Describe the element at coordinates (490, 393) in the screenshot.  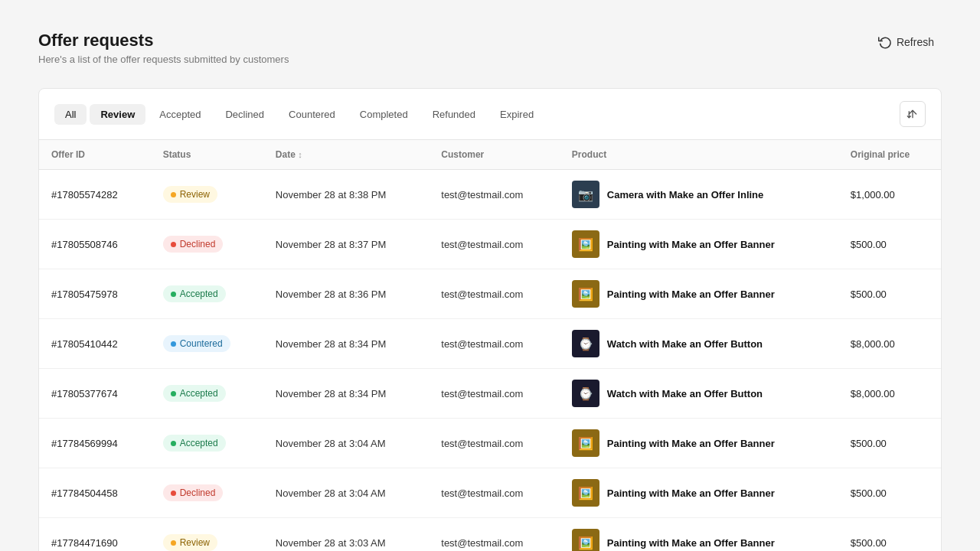
I see `table-row: #17805377674 Accepted November 28 at 8:3…` at that location.